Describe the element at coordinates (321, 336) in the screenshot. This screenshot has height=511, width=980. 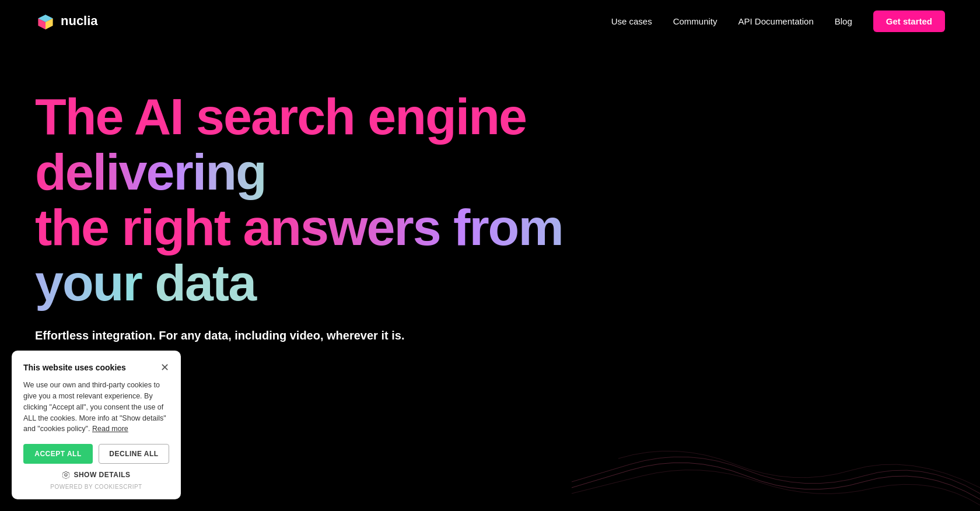
I see `hero-subtitle: Effortless integration. For any data, in…` at that location.